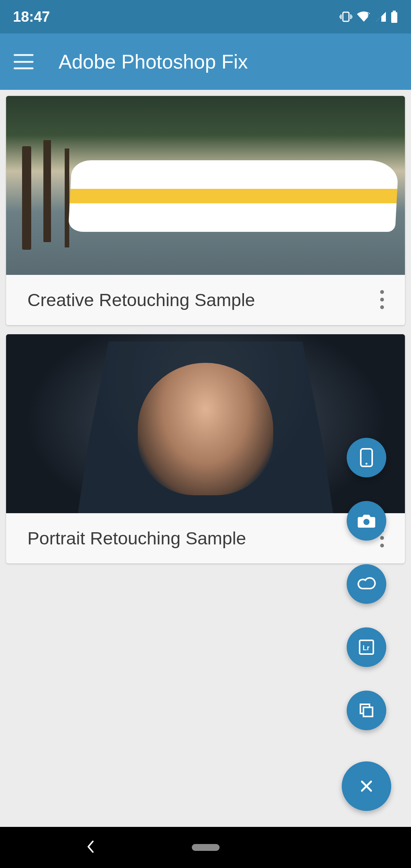 Image resolution: width=411 pixels, height=868 pixels. What do you see at coordinates (366, 521) in the screenshot?
I see `camera-icon` at bounding box center [366, 521].